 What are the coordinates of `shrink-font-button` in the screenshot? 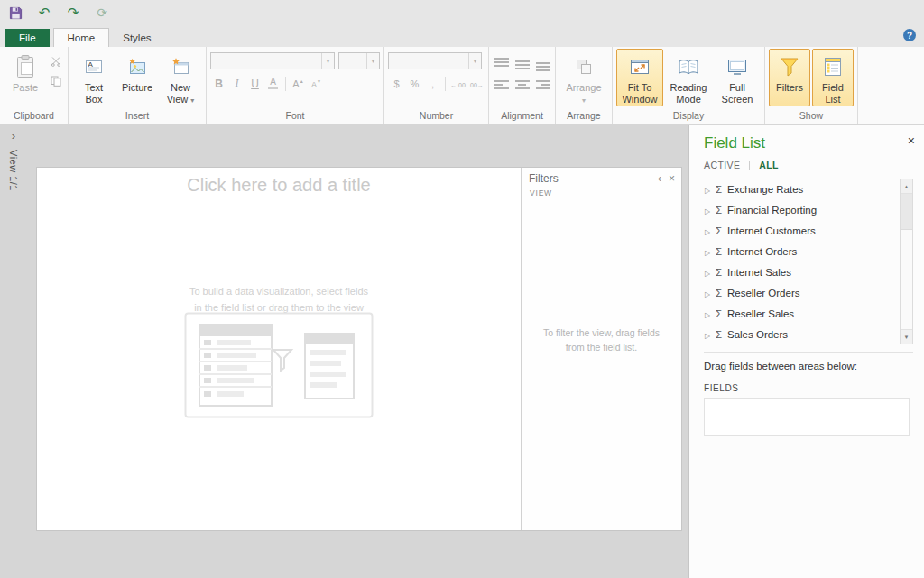 It's located at (316, 83).